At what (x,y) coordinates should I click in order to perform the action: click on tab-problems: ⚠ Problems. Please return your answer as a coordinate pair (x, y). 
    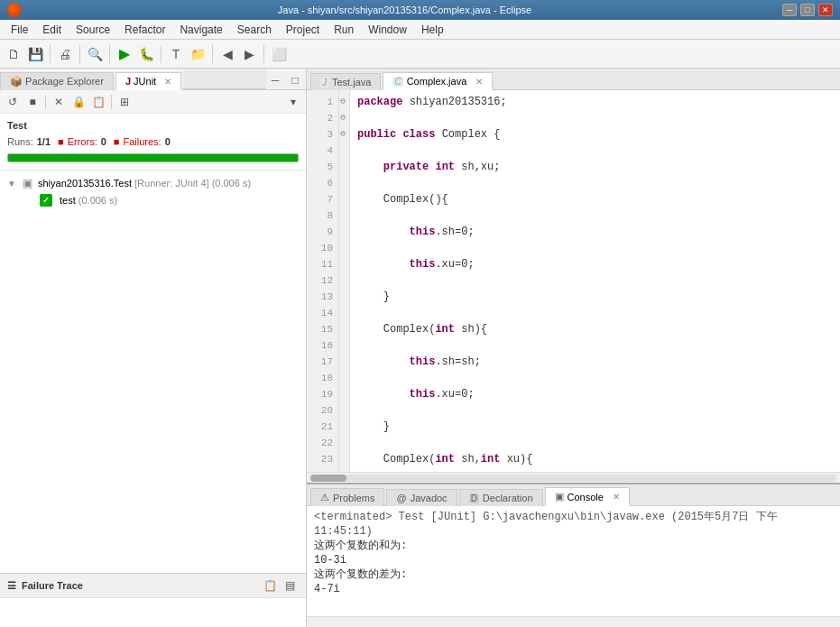
    Looking at the image, I should click on (347, 497).